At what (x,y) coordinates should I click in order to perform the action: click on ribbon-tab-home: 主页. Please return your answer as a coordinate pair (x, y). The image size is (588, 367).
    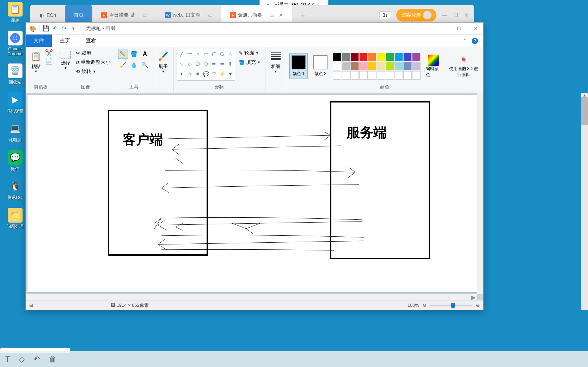
    Looking at the image, I should click on (65, 41).